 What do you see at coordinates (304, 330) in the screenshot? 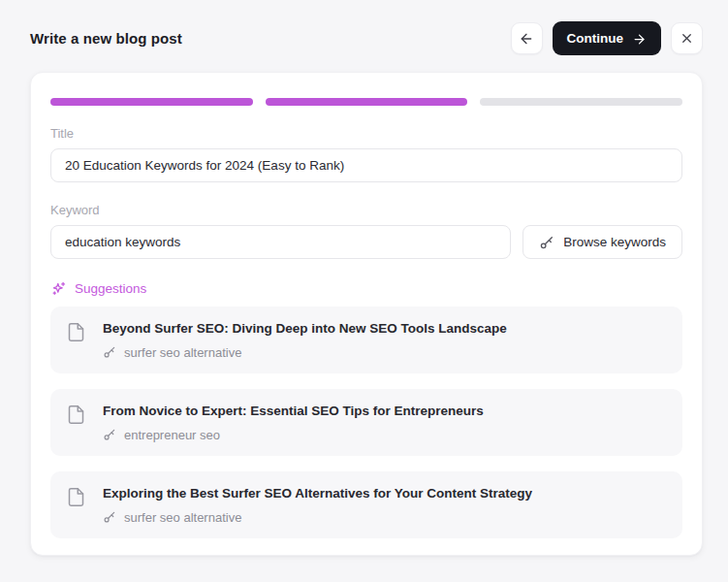
I see `suggestion-title: Beyond Surfer SEO: Diving Deep into New …` at bounding box center [304, 330].